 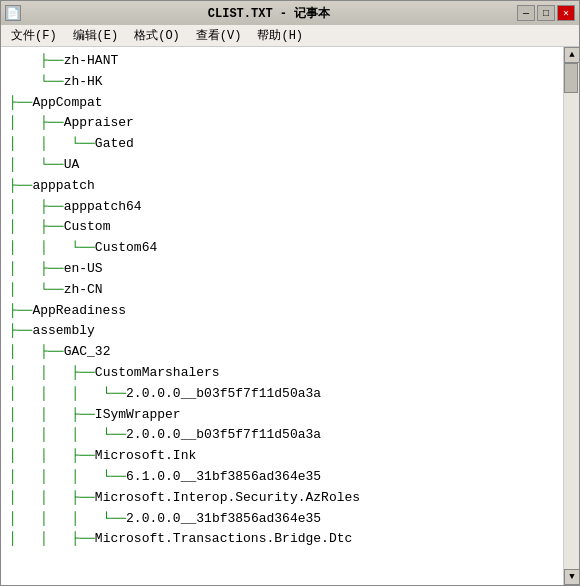 What do you see at coordinates (34, 36) in the screenshot?
I see `menu-file: 文件(F)` at bounding box center [34, 36].